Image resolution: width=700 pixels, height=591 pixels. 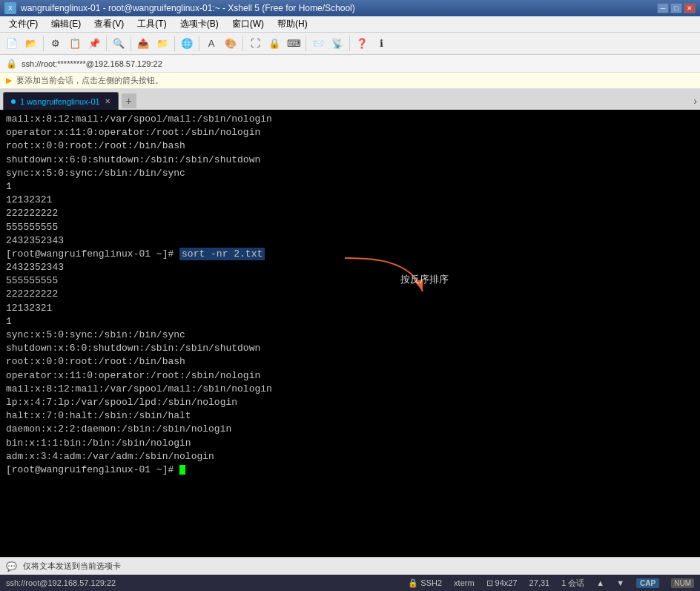 I want to click on tab-scroll-right-button: ›, so click(x=696, y=101).